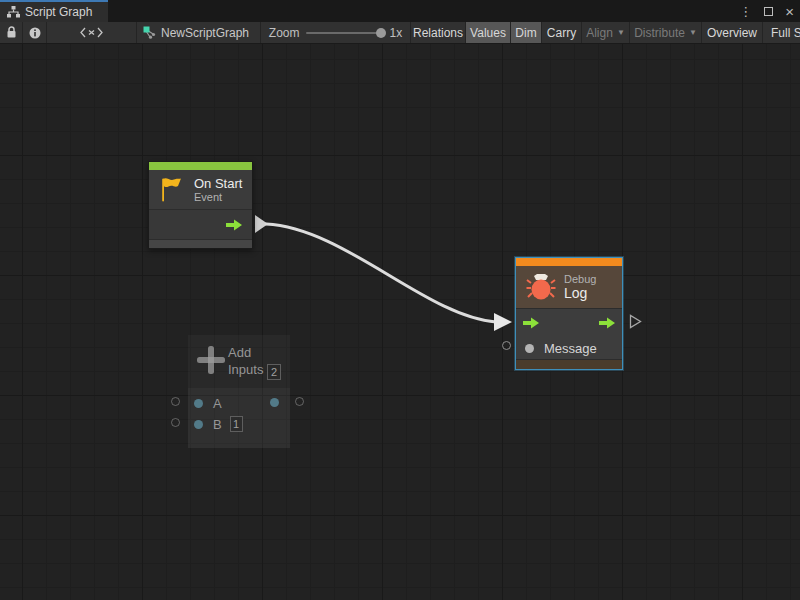  I want to click on graph-toolbar: NewScriptGraph Zoom 1x Relations Values …, so click(400, 33).